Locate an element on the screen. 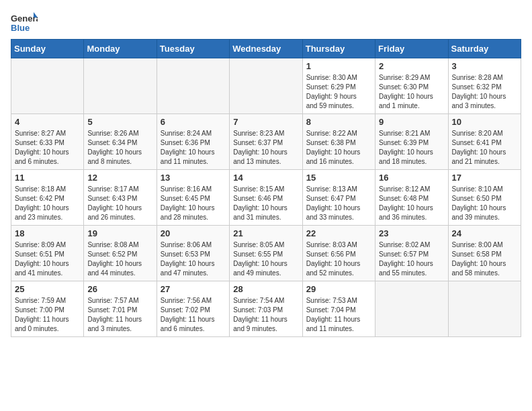  day-info: Sunrise: 8:10 AM Sunset: 6:50 PM Dayligh… is located at coordinates (485, 203).